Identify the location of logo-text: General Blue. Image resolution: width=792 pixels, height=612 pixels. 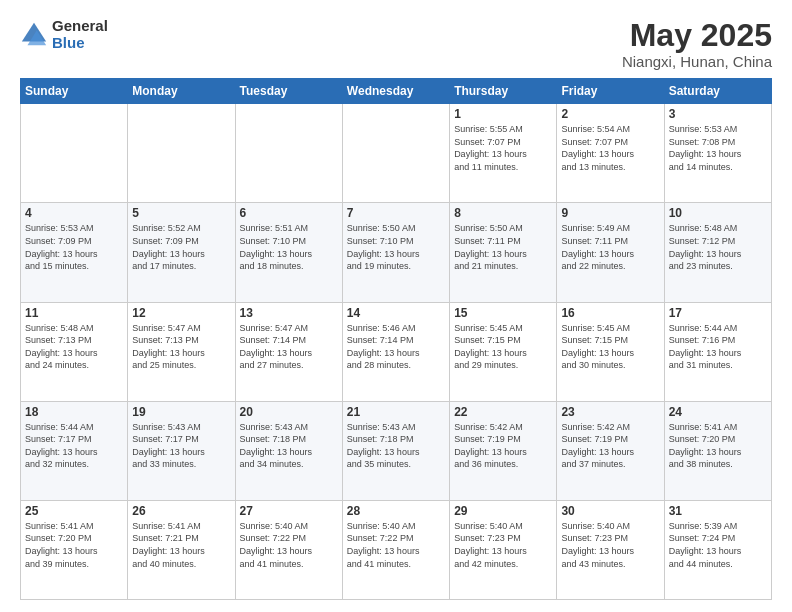
(80, 34).